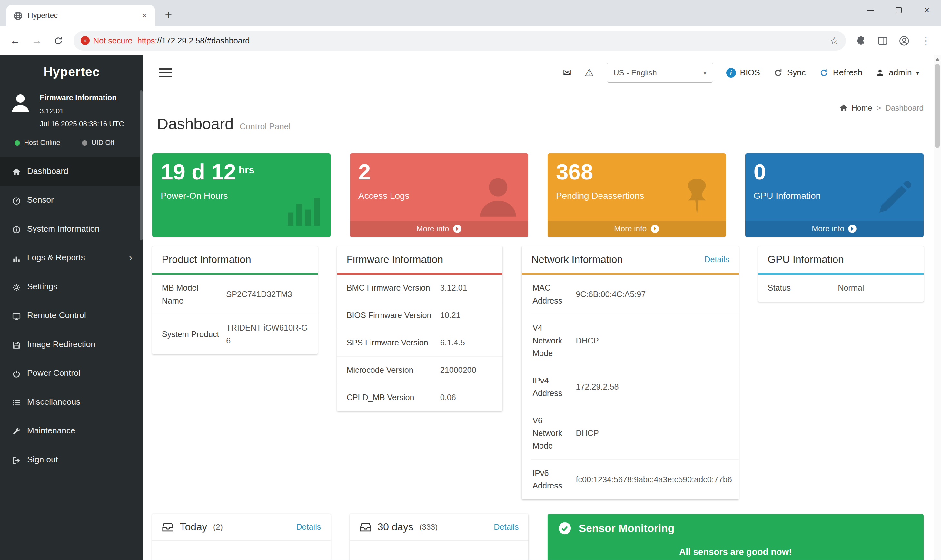 Image resolution: width=941 pixels, height=560 pixels. What do you see at coordinates (17, 373) in the screenshot?
I see `power-icon` at bounding box center [17, 373].